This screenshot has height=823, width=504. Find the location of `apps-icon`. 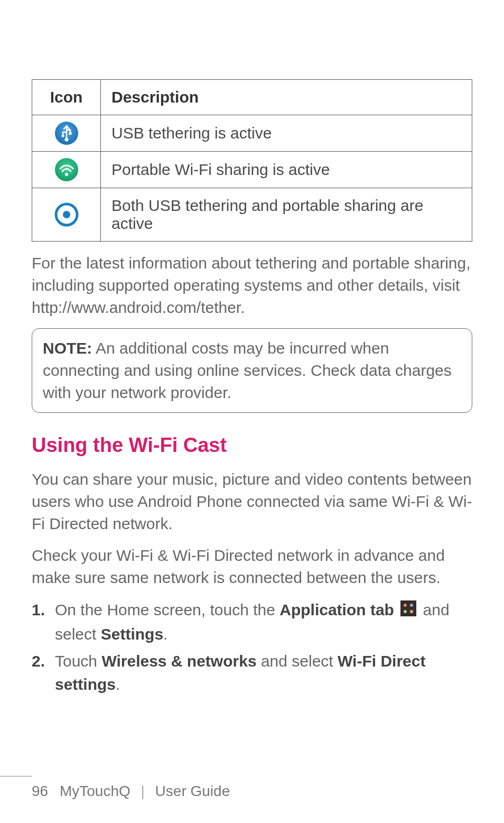

apps-icon is located at coordinates (408, 611).